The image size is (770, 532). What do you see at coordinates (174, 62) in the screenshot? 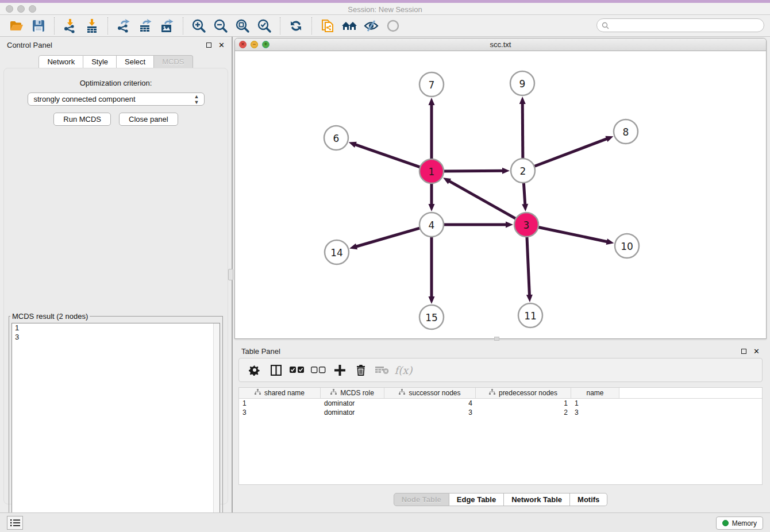
I see `tab-mcds: MCDS` at bounding box center [174, 62].